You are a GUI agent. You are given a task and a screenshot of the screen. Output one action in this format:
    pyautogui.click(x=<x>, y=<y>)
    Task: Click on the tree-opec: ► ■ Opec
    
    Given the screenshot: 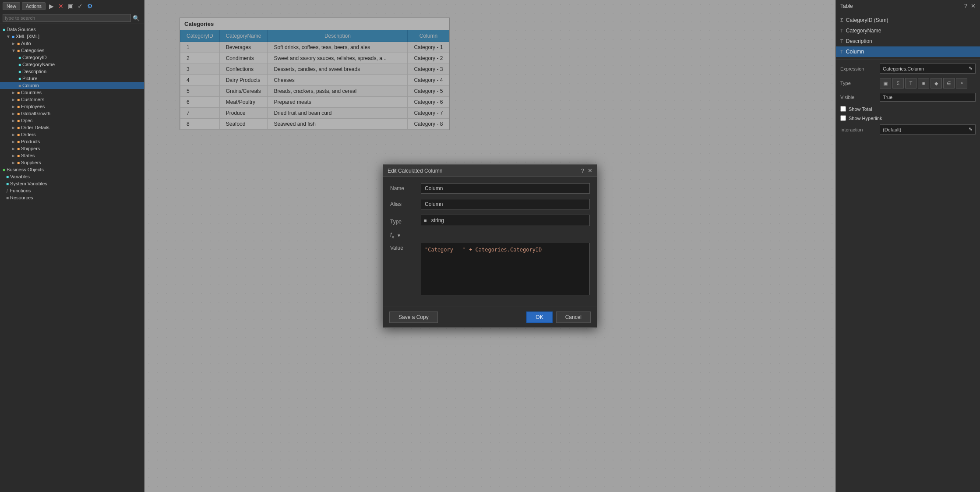 What is the action you would take?
    pyautogui.click(x=72, y=120)
    